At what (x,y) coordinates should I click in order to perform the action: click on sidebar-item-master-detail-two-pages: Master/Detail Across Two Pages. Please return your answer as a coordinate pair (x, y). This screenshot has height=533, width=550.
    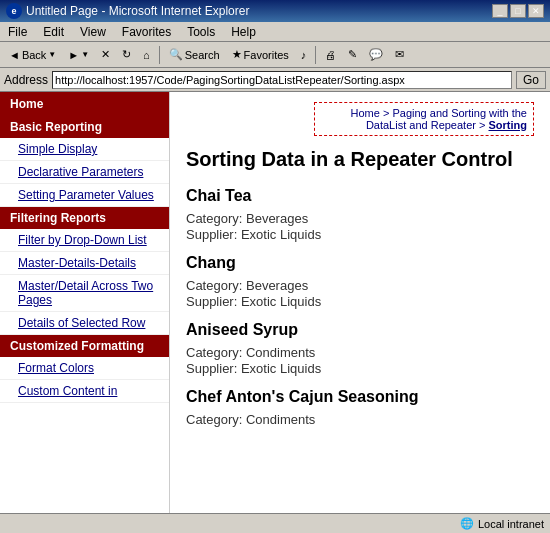
    Looking at the image, I should click on (84, 294).